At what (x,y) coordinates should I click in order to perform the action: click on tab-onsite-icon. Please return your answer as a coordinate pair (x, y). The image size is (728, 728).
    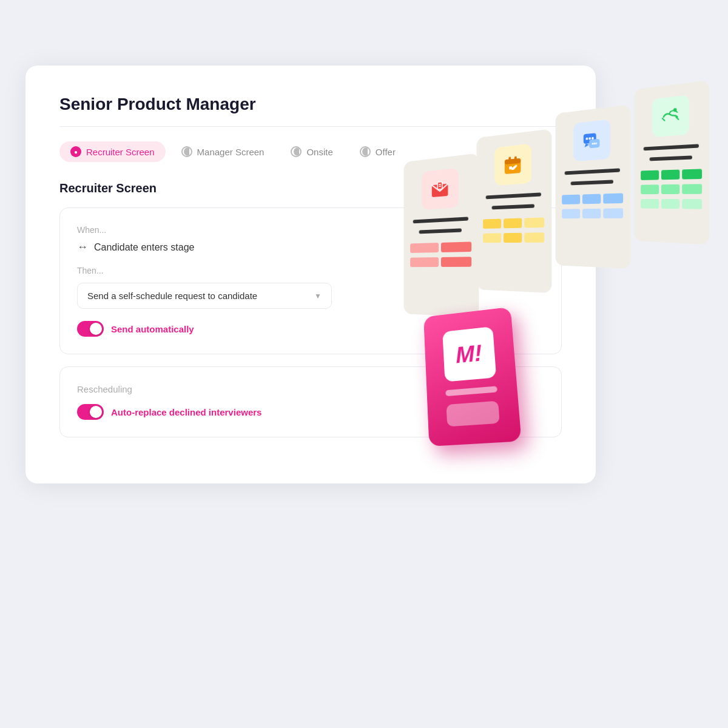
    Looking at the image, I should click on (296, 152).